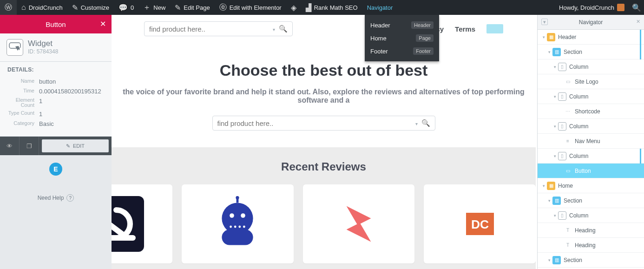  What do you see at coordinates (402, 25) in the screenshot?
I see `navigator-dropdown-item: HeaderHeader` at bounding box center [402, 25].